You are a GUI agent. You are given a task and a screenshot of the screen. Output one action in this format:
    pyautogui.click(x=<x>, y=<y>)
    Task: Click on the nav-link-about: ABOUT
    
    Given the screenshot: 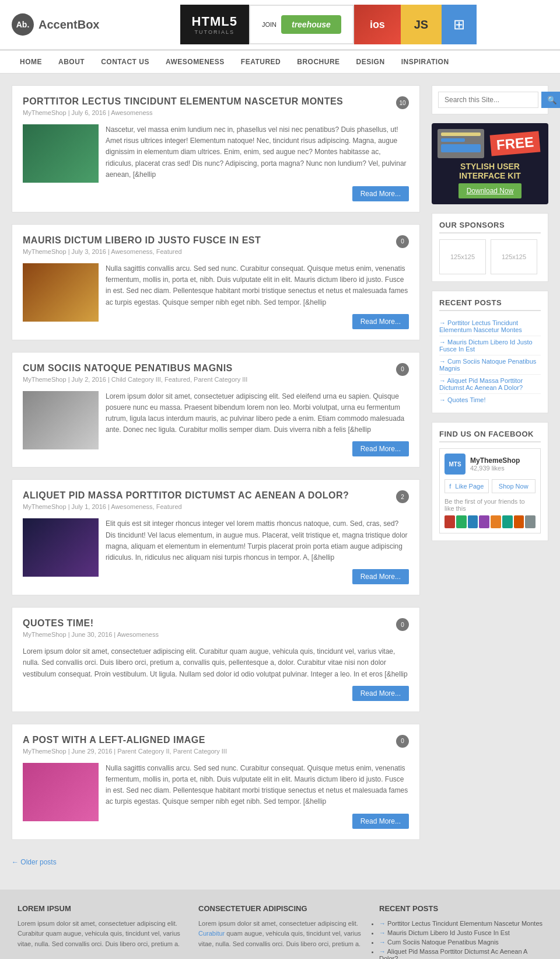 What is the action you would take?
    pyautogui.click(x=71, y=62)
    